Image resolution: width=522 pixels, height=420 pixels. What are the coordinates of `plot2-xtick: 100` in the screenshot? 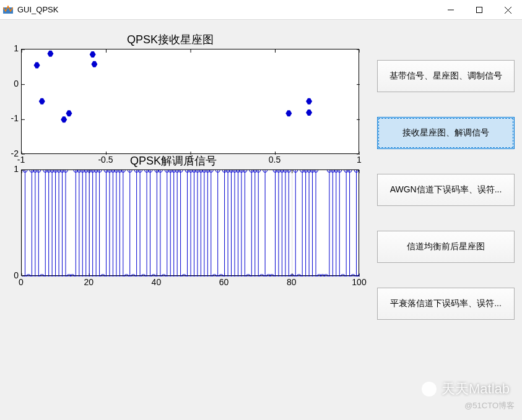 It's located at (359, 282).